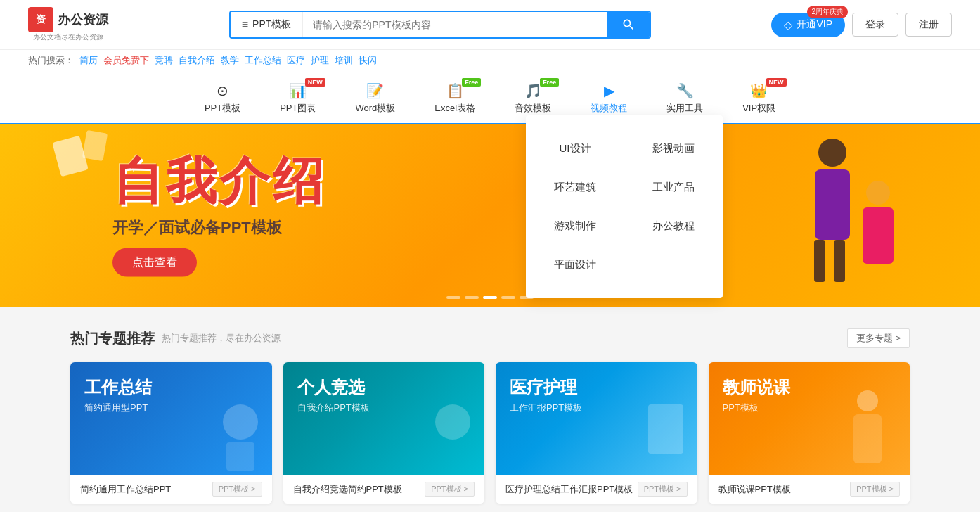  Describe the element at coordinates (759, 98) in the screenshot. I see `nav-item-vip: NEW 👑 VIP权限` at that location.